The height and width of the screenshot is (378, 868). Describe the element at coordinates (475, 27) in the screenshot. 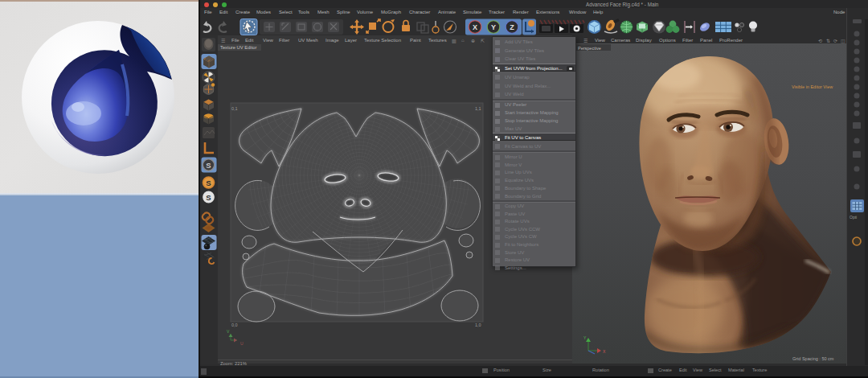

I see `svg-text: X` at that location.